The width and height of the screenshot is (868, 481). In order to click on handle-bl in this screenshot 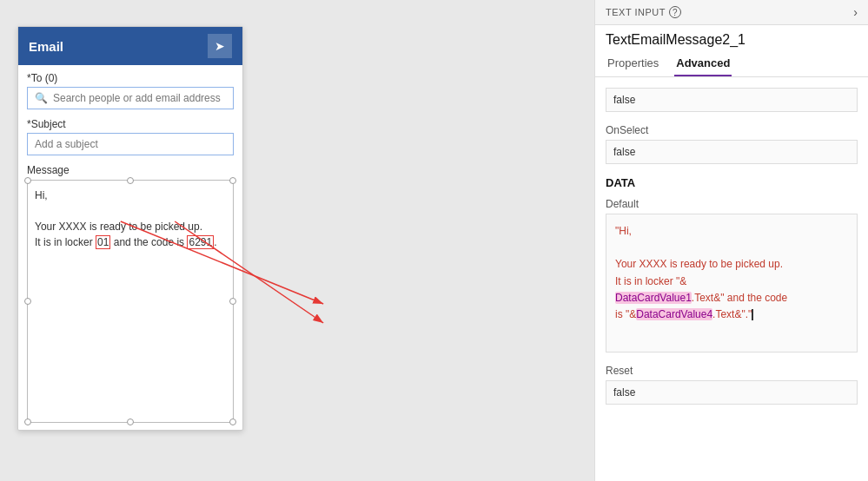, I will do `click(28, 422)`.